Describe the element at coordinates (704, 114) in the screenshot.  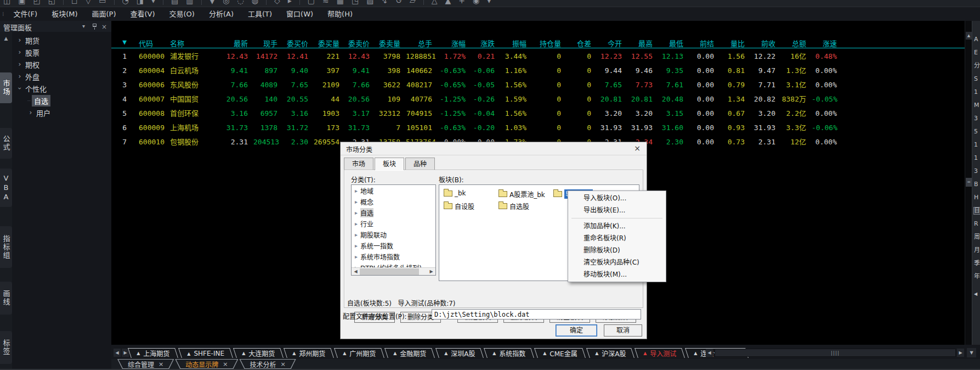
I see `cell-前结: 0.00` at that location.